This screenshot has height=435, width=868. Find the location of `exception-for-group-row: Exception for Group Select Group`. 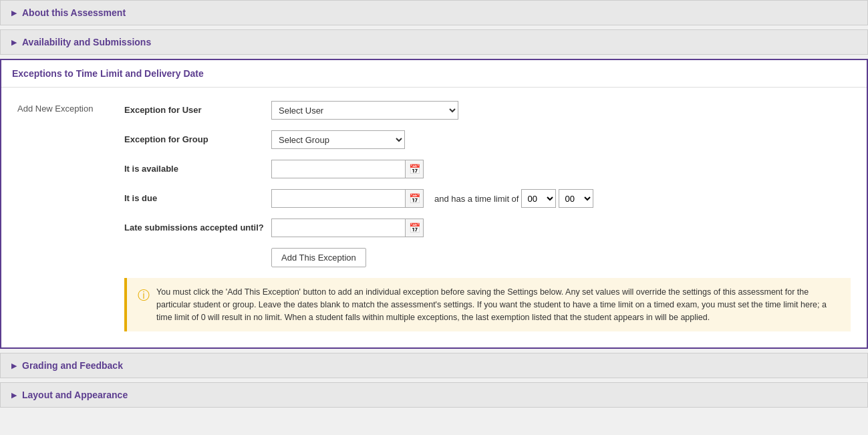

exception-for-group-row: Exception for Group Select Group is located at coordinates (488, 140).